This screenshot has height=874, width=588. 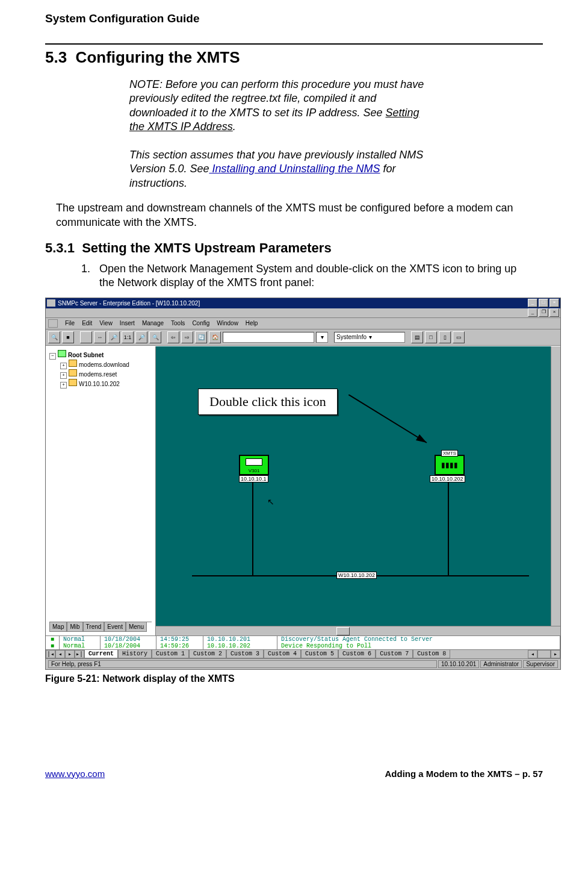 I want to click on status-role: Supervisor, so click(x=540, y=664).